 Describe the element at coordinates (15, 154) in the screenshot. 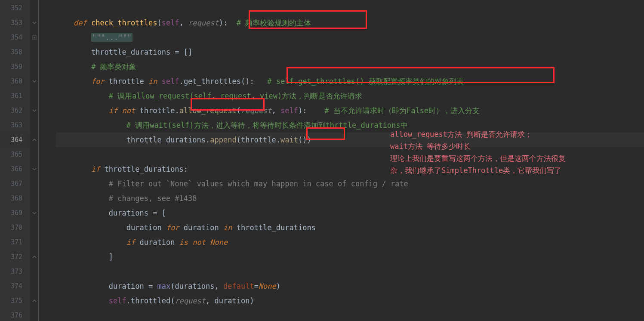

I see `line-number: 365` at that location.